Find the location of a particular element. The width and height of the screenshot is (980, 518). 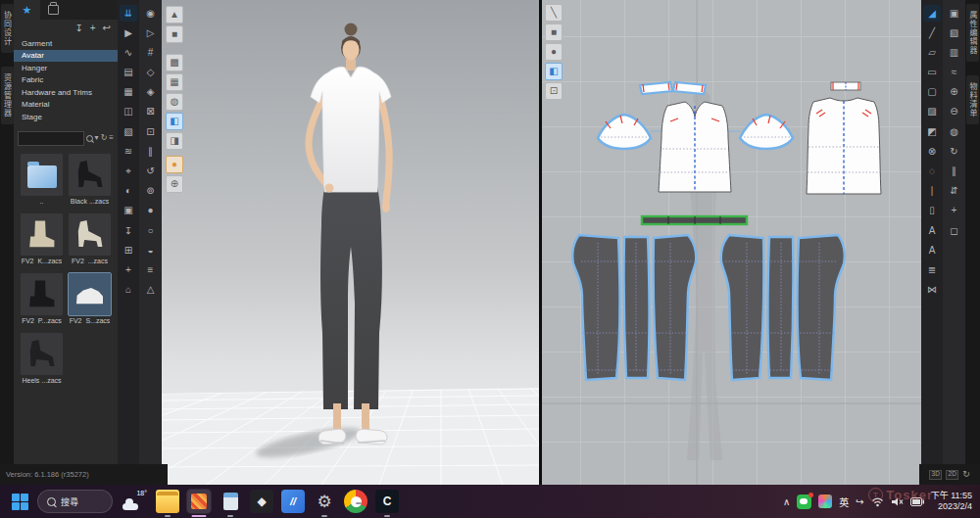

front-bodice is located at coordinates (695, 147).